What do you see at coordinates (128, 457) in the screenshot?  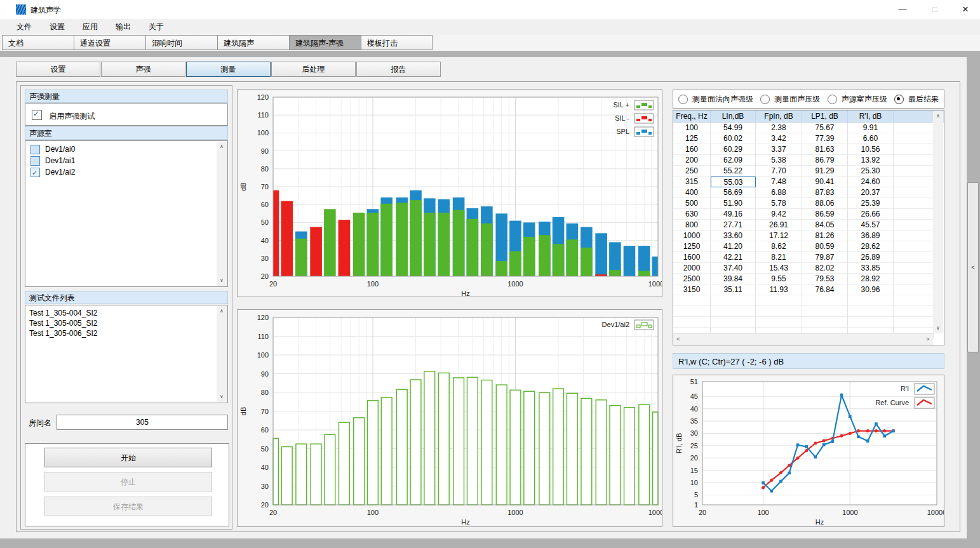 I see `start-button: 开始` at bounding box center [128, 457].